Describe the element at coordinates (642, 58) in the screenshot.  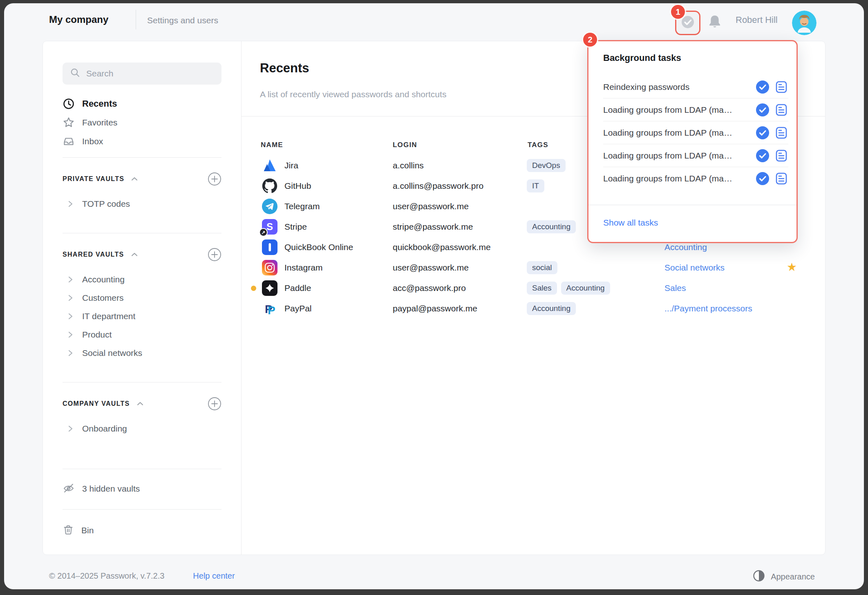
I see `popup-title: Background tasks` at that location.